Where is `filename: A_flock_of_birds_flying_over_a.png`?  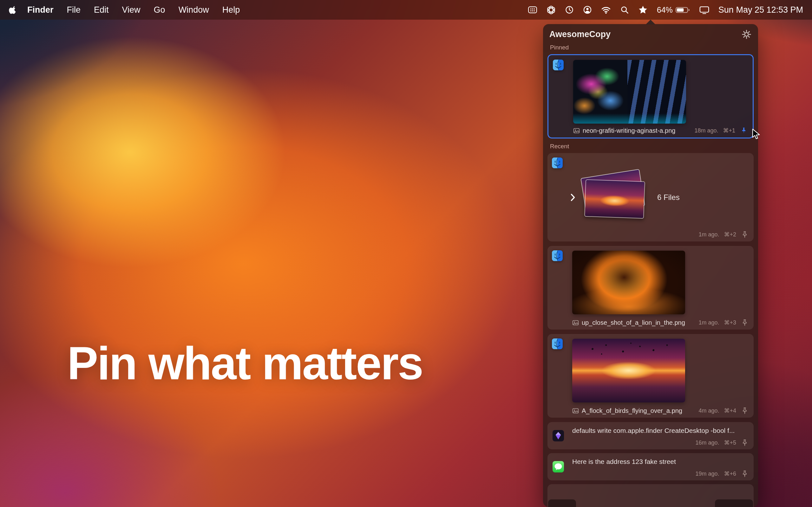
filename: A_flock_of_birds_flying_over_a.png is located at coordinates (627, 411).